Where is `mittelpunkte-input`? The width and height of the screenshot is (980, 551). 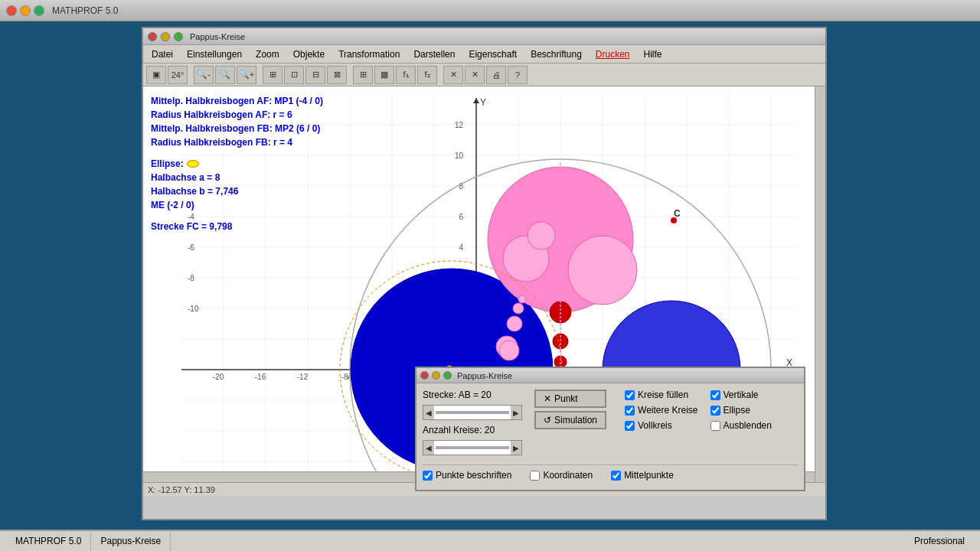
mittelpunkte-input is located at coordinates (616, 476).